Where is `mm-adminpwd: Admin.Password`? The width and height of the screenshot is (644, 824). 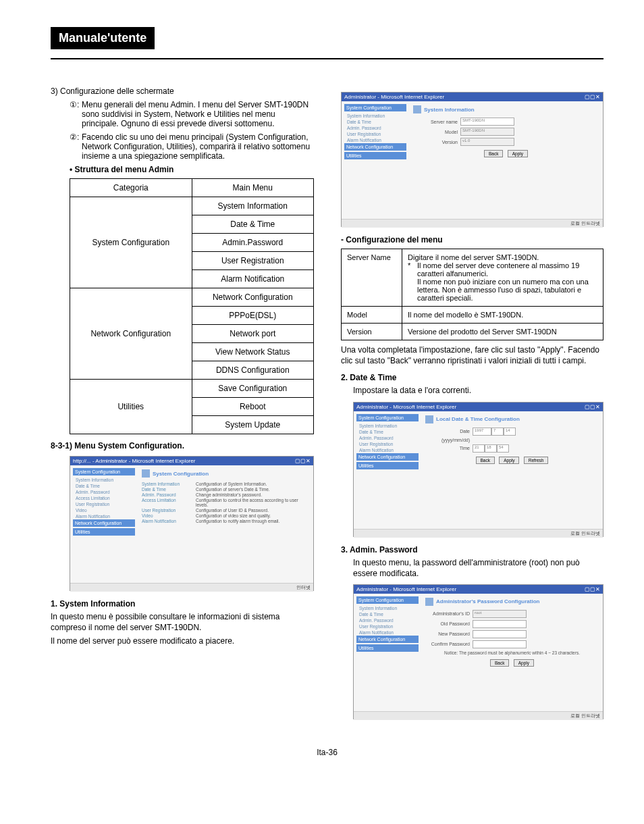
mm-adminpwd: Admin.Password is located at coordinates (252, 243).